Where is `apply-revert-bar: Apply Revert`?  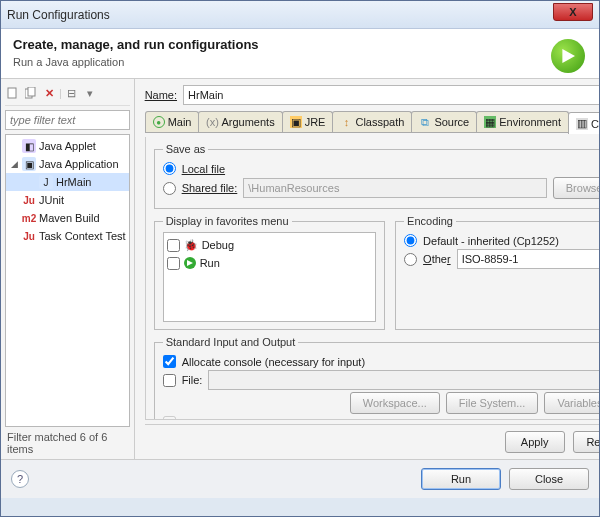 apply-revert-bar: Apply Revert is located at coordinates (372, 442).